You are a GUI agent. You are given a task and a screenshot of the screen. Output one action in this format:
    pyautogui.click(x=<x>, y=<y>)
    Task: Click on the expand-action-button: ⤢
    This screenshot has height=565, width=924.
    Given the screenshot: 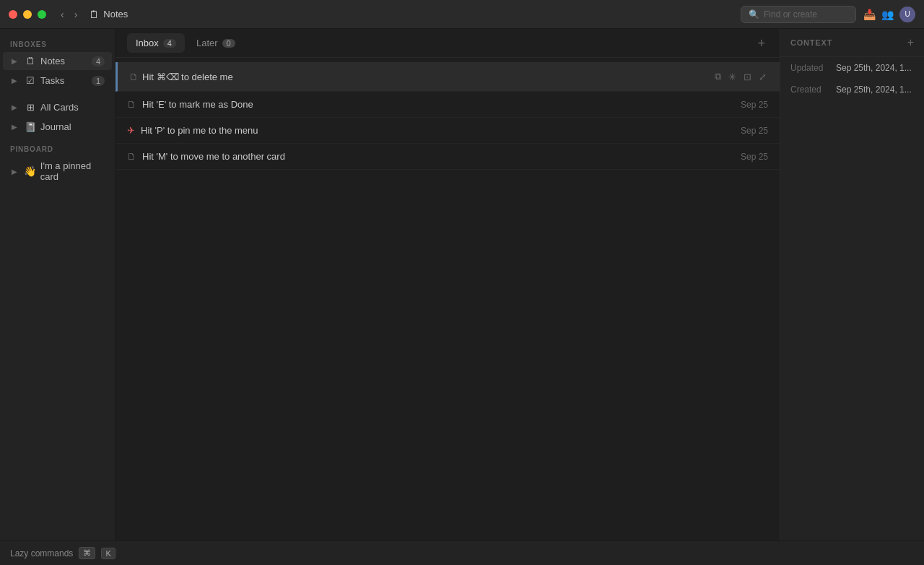 What is the action you would take?
    pyautogui.click(x=762, y=77)
    